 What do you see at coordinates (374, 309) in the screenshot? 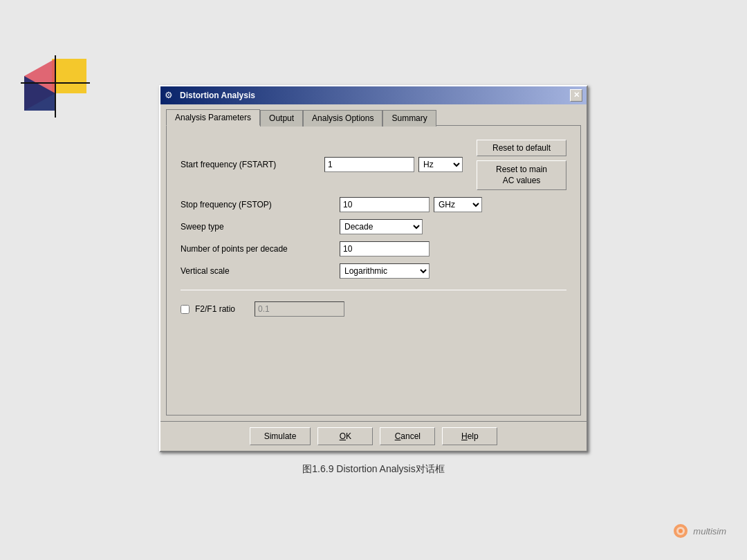
I see `f2f1-ratio-row: F2/F1 ratio` at bounding box center [374, 309].